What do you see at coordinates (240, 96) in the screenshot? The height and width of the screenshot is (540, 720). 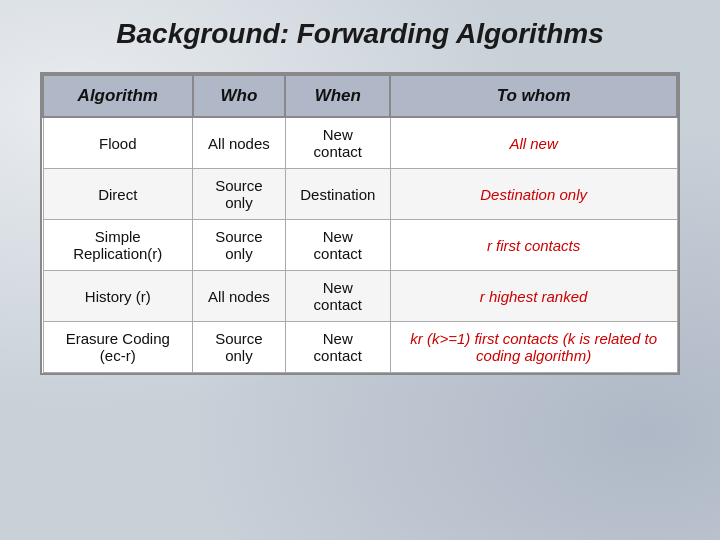 I see `col-who: Who` at bounding box center [240, 96].